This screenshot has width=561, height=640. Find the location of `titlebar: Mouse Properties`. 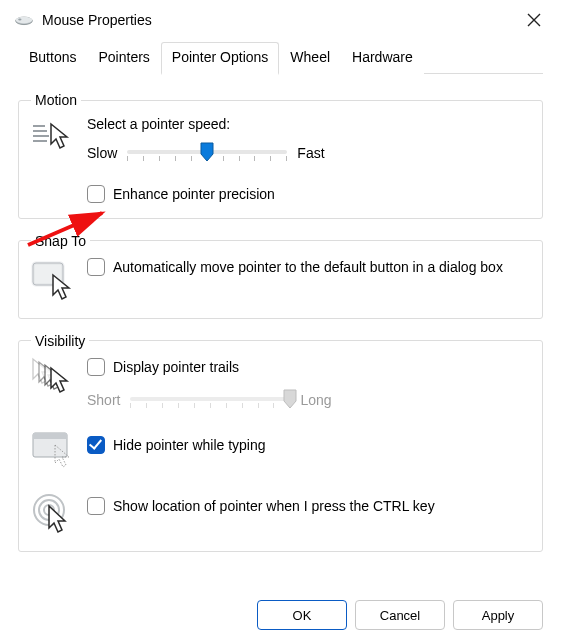

titlebar: Mouse Properties is located at coordinates (280, 18).